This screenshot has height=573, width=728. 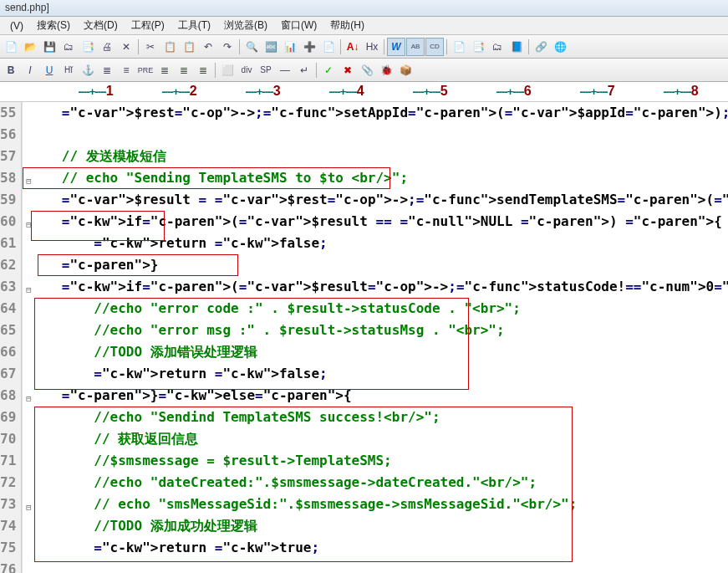 What do you see at coordinates (252, 47) in the screenshot?
I see `search-icon: 🔍` at bounding box center [252, 47].